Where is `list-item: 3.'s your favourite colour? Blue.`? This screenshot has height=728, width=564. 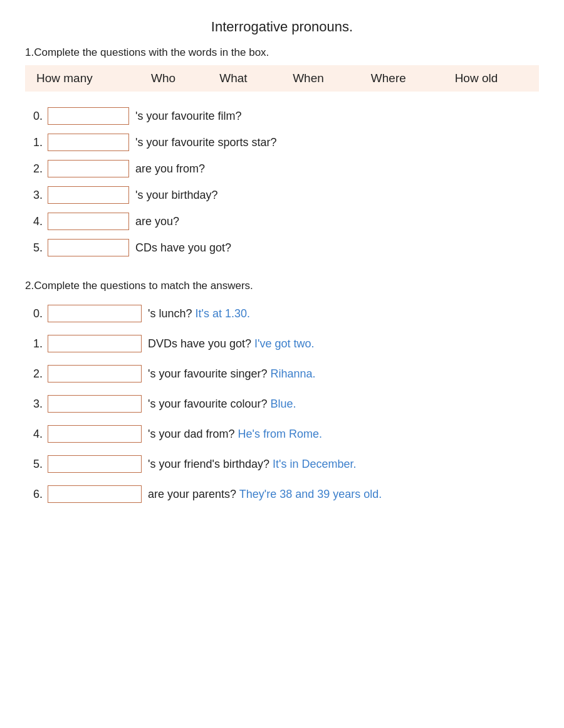 list-item: 3.'s your favourite colour? Blue. is located at coordinates (282, 404).